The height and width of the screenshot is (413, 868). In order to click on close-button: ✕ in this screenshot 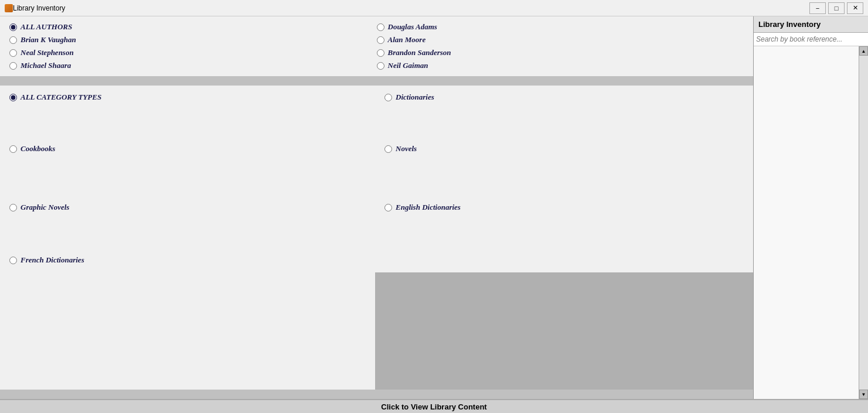, I will do `click(855, 8)`.